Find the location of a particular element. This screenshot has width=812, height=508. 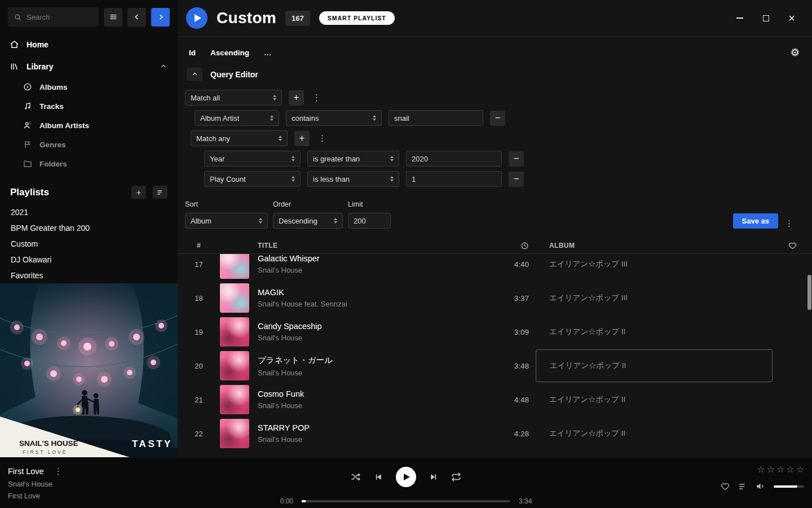

now-playing-menu-button: ⋮ is located at coordinates (59, 471).